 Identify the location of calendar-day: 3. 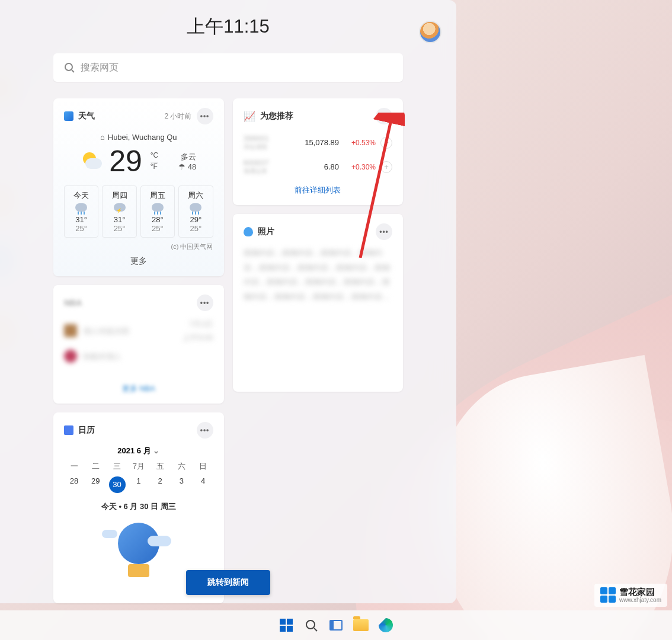
(181, 485).